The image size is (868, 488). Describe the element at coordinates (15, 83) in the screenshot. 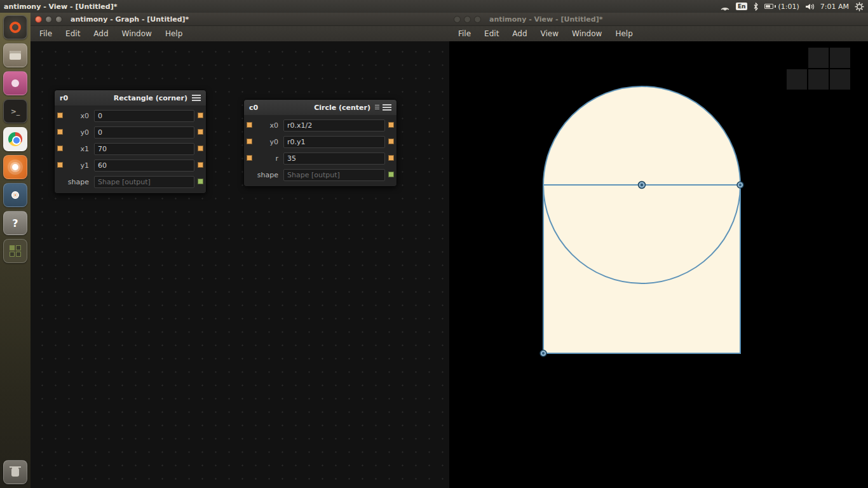

I see `launcher-item-media-player` at that location.